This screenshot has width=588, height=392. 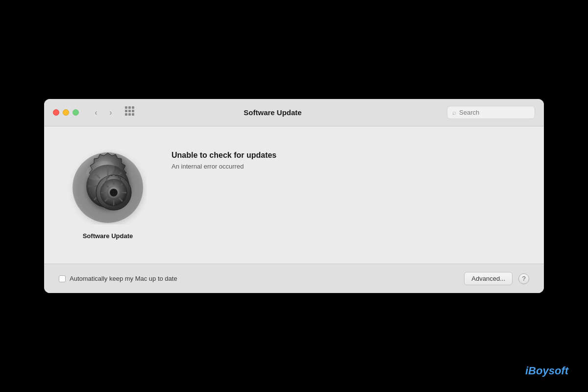 I want to click on maximize-button, so click(x=75, y=113).